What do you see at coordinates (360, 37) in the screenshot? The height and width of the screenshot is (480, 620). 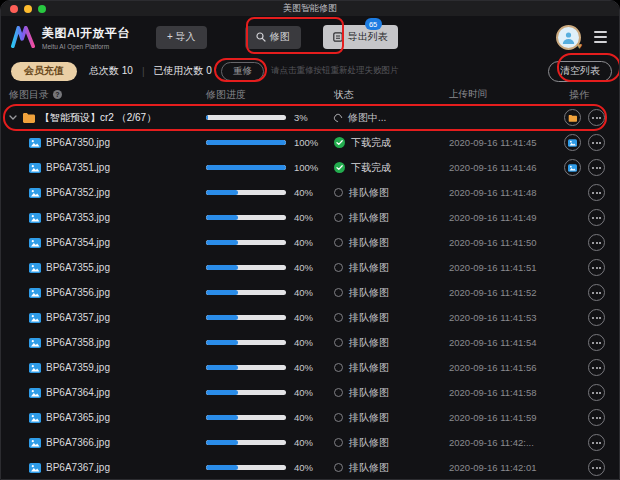 I see `export-list-button: 导出列表` at bounding box center [360, 37].